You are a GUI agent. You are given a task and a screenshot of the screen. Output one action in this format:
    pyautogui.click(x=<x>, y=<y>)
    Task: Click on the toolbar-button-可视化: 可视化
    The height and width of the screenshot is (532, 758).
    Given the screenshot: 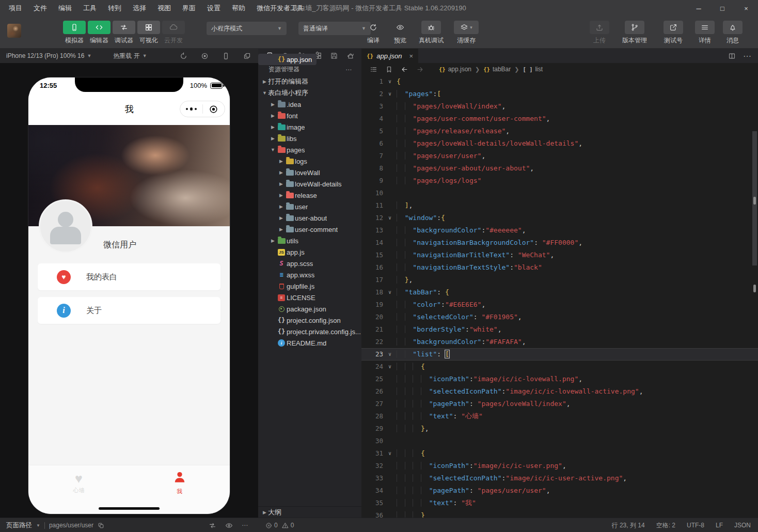 What is the action you would take?
    pyautogui.click(x=149, y=33)
    